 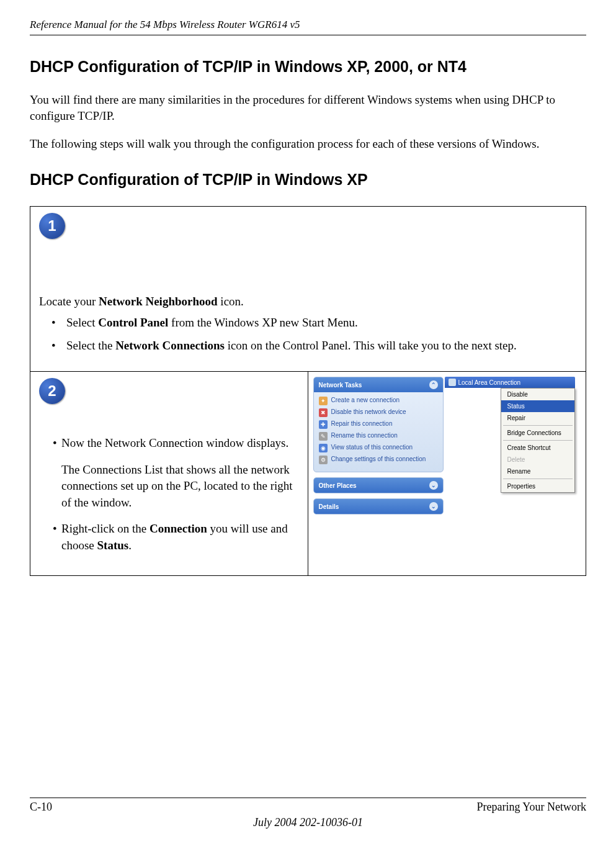 I want to click on task-rename-connection: ✎Rename this connection, so click(x=378, y=436).